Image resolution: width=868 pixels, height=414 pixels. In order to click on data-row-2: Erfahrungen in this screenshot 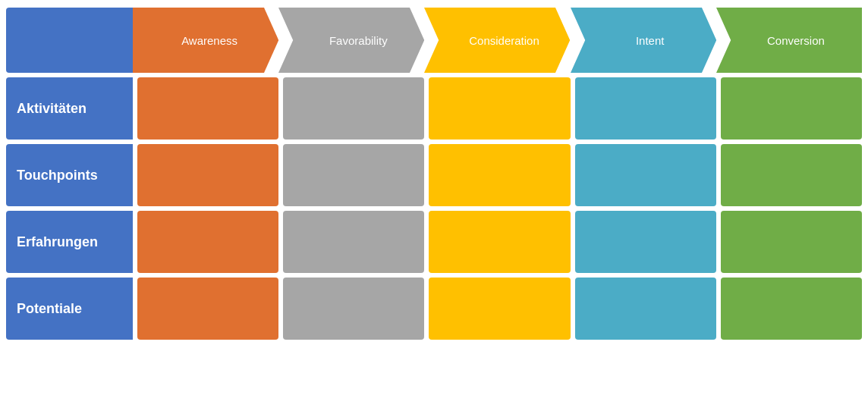, I will do `click(434, 242)`.